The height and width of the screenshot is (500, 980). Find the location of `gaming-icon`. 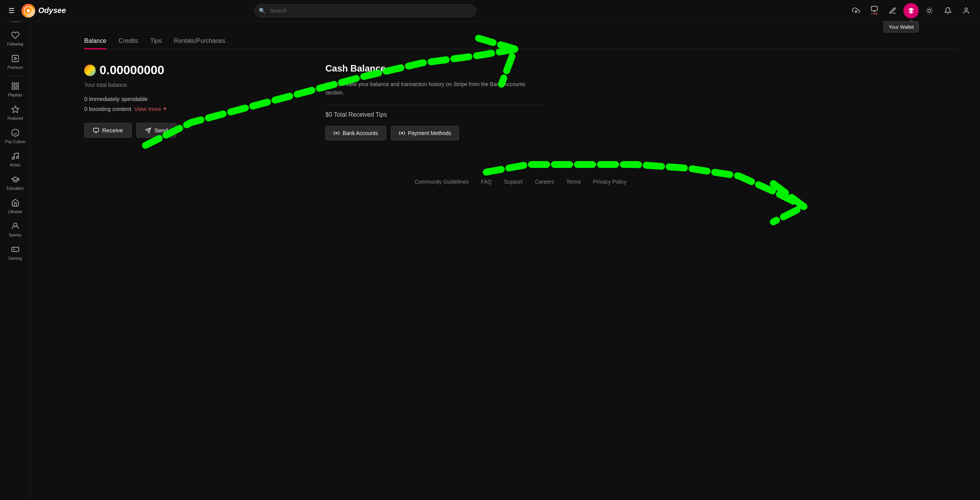

gaming-icon is located at coordinates (15, 250).